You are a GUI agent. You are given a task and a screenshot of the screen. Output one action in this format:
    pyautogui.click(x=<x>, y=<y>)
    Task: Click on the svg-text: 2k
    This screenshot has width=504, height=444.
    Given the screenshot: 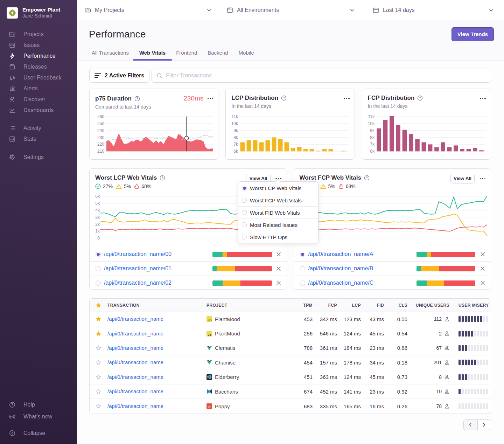 What is the action you would take?
    pyautogui.click(x=98, y=224)
    